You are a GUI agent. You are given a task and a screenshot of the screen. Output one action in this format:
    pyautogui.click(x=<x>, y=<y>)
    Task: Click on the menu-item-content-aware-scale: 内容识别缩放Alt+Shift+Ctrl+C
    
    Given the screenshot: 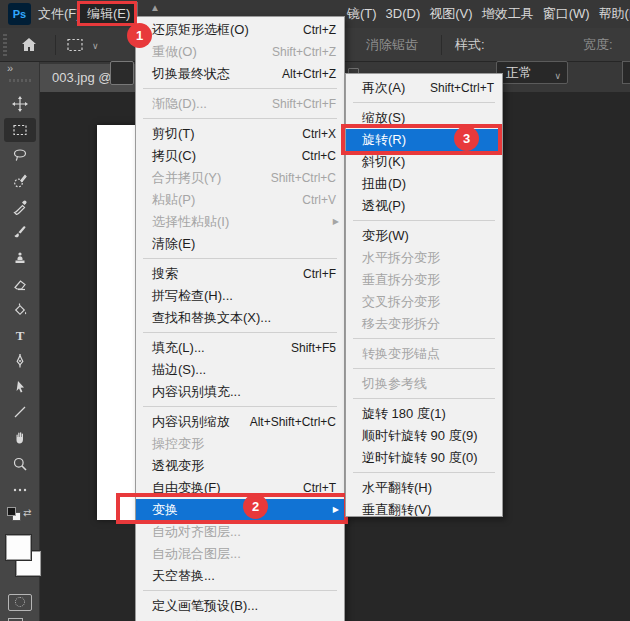 What is the action you would take?
    pyautogui.click(x=240, y=422)
    